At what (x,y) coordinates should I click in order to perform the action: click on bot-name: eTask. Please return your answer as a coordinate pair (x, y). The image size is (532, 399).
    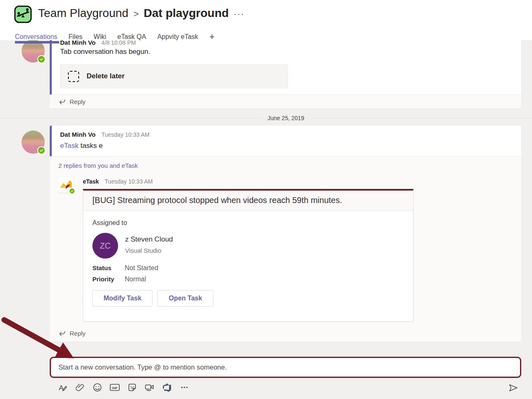
    Looking at the image, I should click on (91, 181).